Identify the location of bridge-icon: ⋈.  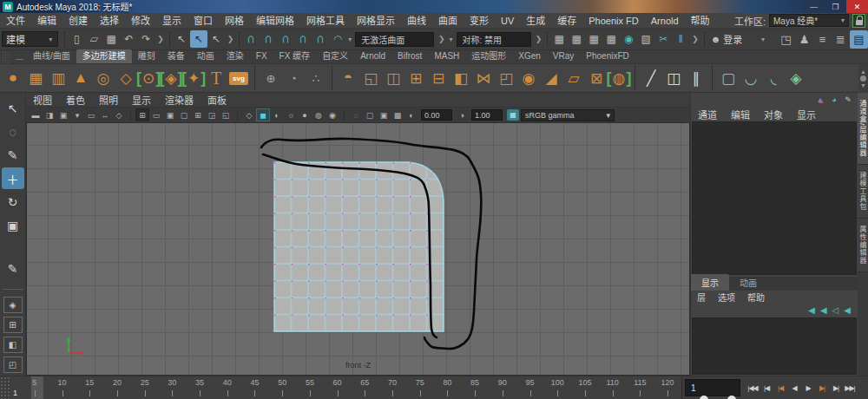
(483, 78).